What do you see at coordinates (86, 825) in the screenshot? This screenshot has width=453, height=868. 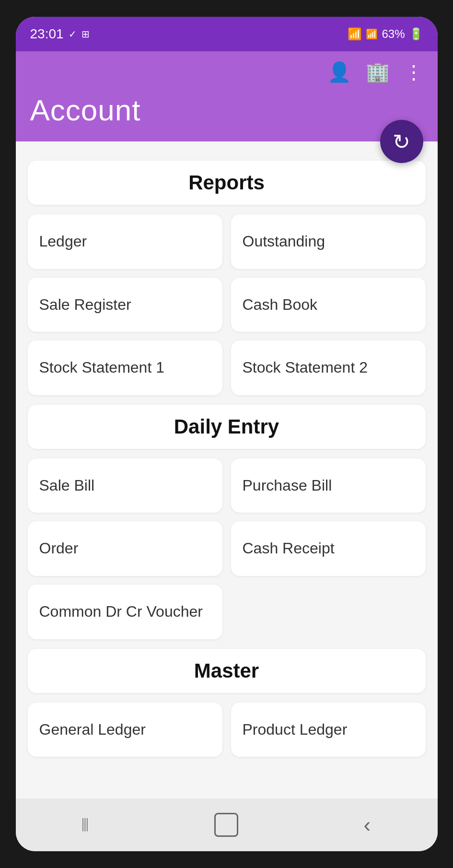 I see `menu-nav-button: ⦀` at bounding box center [86, 825].